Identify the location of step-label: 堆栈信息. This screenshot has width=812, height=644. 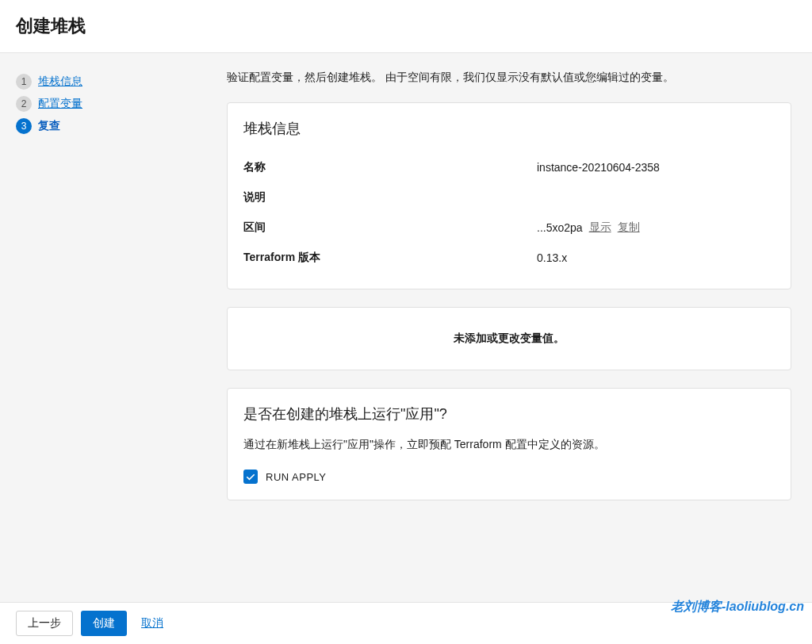
(60, 82).